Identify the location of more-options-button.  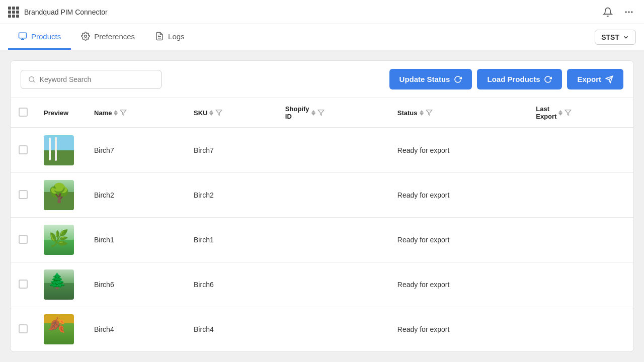
(629, 12).